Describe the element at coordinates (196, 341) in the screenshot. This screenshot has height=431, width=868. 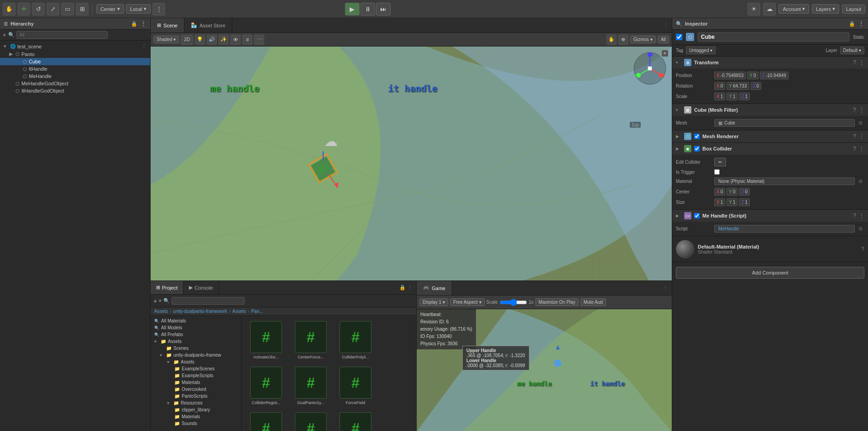
I see `tree-assets-root: ▾ 📁 Assets` at that location.